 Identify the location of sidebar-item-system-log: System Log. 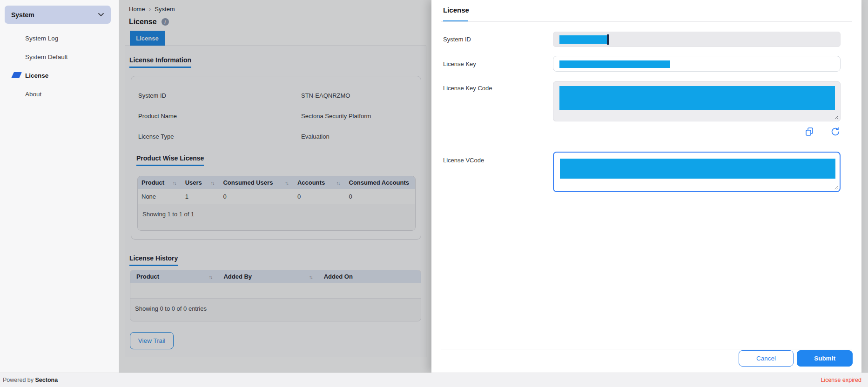
(60, 38).